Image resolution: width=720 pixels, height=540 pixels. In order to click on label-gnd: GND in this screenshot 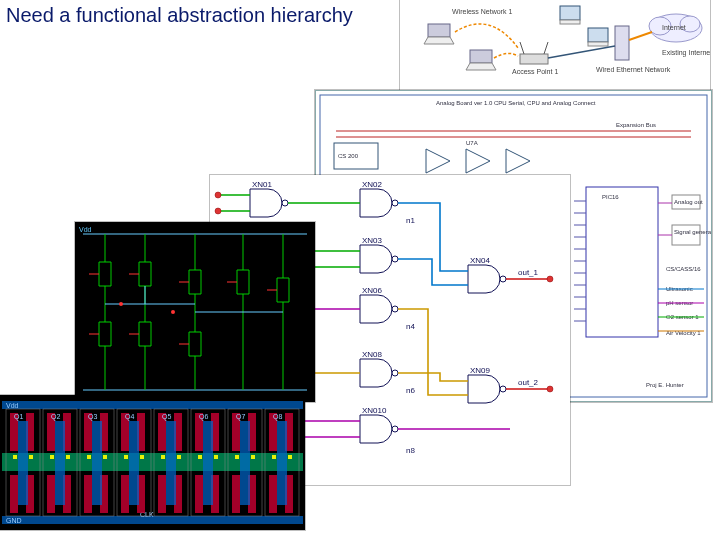, I will do `click(14, 520)`.